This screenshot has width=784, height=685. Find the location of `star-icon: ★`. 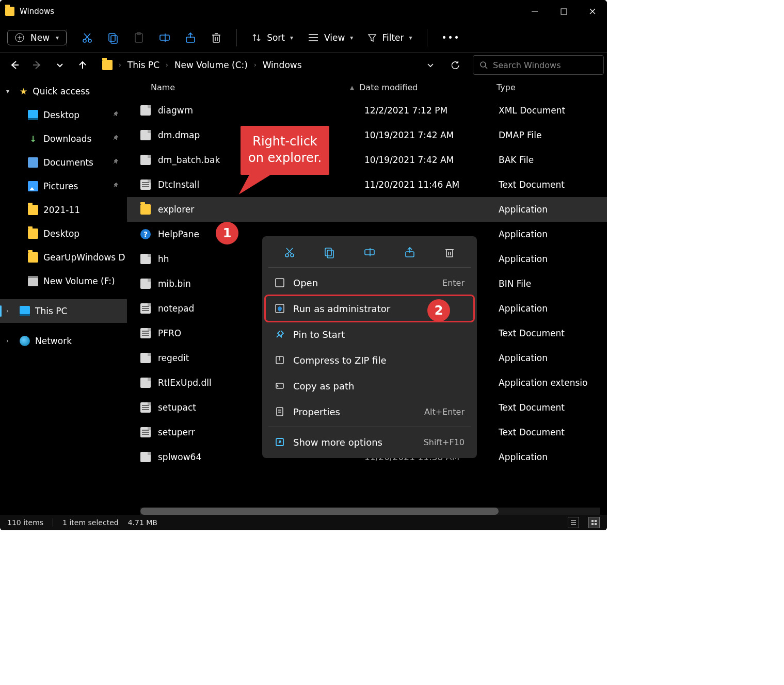

star-icon: ★ is located at coordinates (24, 91).